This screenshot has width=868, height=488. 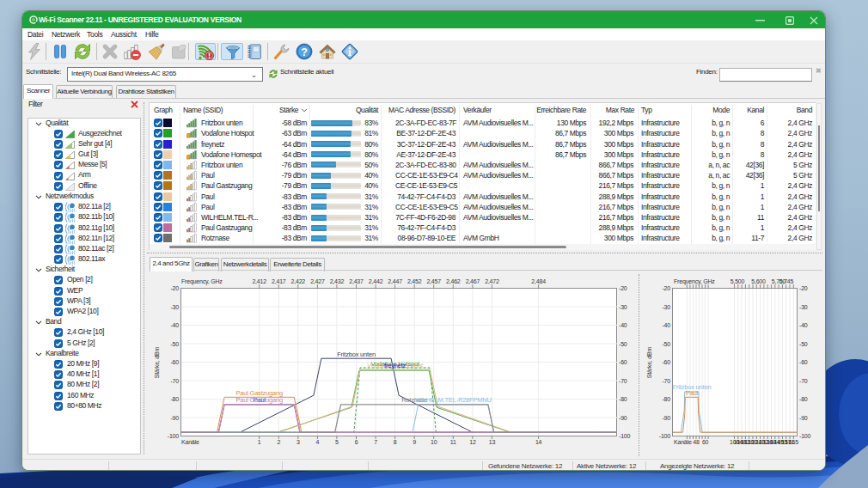 I want to click on svg-text: 5,600, so click(x=758, y=282).